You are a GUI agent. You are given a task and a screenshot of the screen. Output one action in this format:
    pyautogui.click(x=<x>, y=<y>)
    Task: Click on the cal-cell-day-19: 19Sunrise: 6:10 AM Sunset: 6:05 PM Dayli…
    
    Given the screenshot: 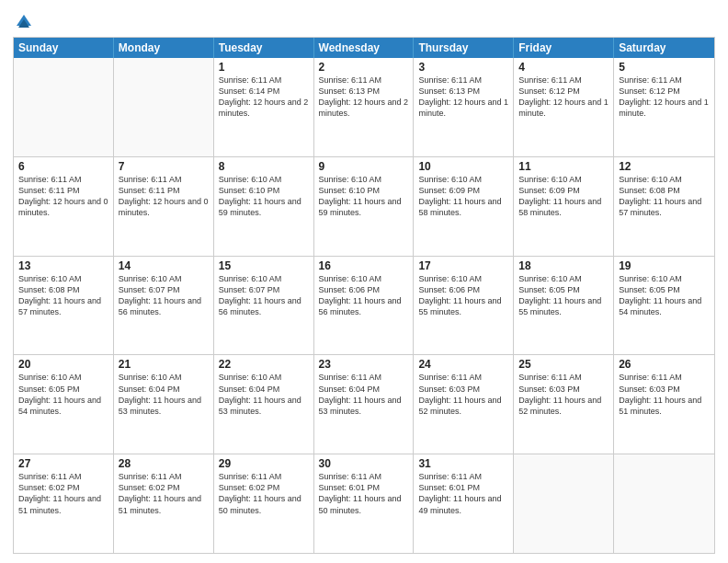 What is the action you would take?
    pyautogui.click(x=664, y=305)
    